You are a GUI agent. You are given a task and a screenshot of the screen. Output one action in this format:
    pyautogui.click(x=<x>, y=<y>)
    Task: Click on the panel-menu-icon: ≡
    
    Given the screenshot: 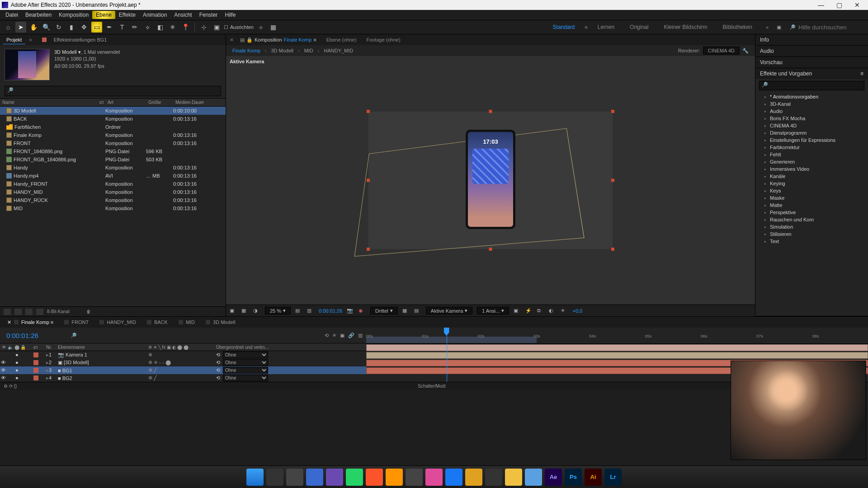 What is the action you would take?
    pyautogui.click(x=862, y=74)
    